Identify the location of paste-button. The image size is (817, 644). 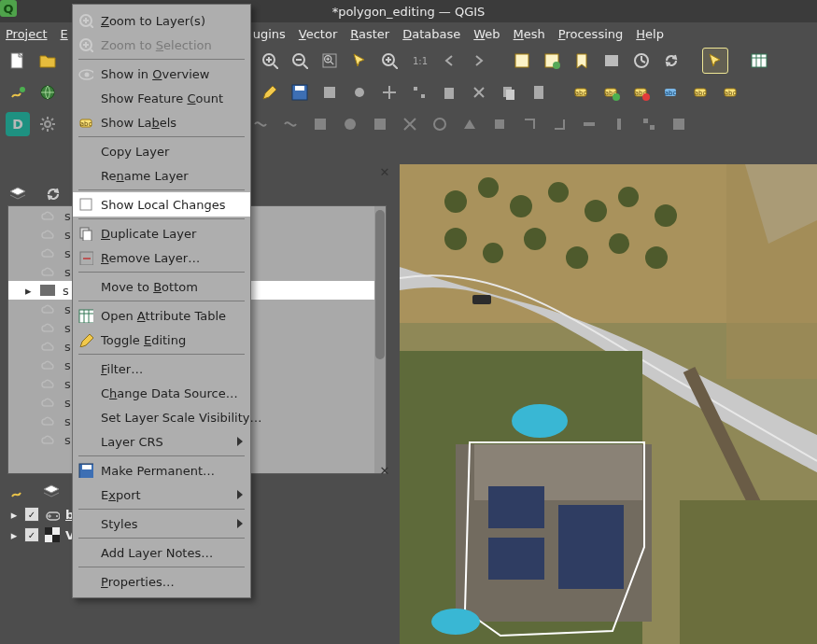
(539, 92).